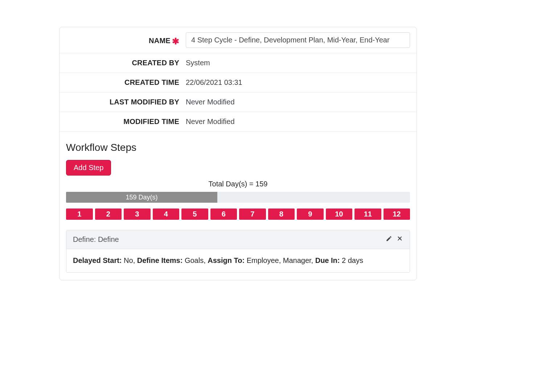 The height and width of the screenshot is (392, 537). Describe the element at coordinates (238, 63) in the screenshot. I see `field-row-created-by: CREATED BY System` at that location.